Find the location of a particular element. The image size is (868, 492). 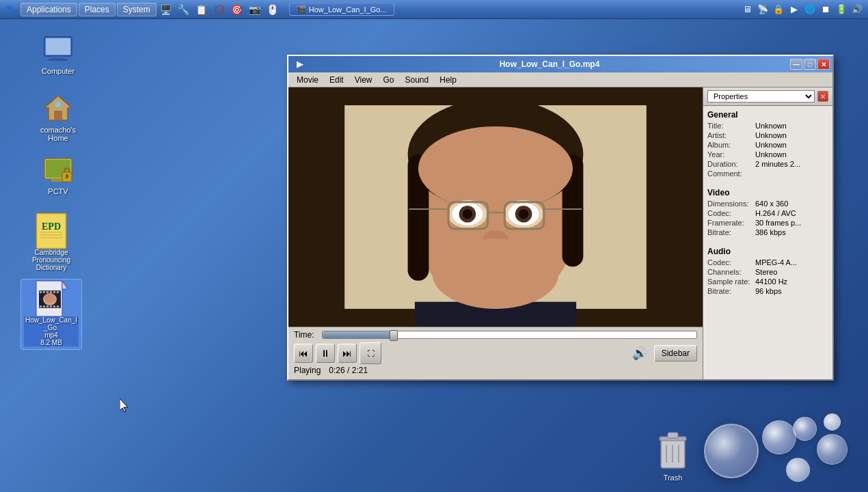

decorative-circle-tiny is located at coordinates (832, 422).